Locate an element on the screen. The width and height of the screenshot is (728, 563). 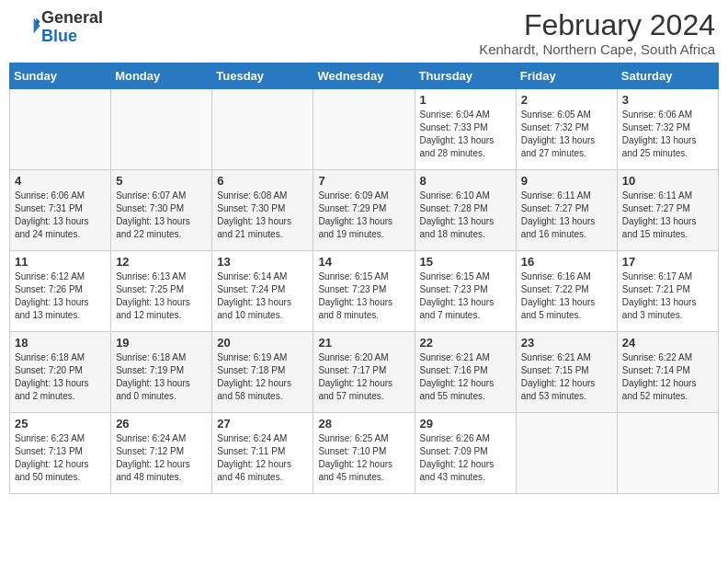
day-of-week-header: Monday is located at coordinates (162, 76).